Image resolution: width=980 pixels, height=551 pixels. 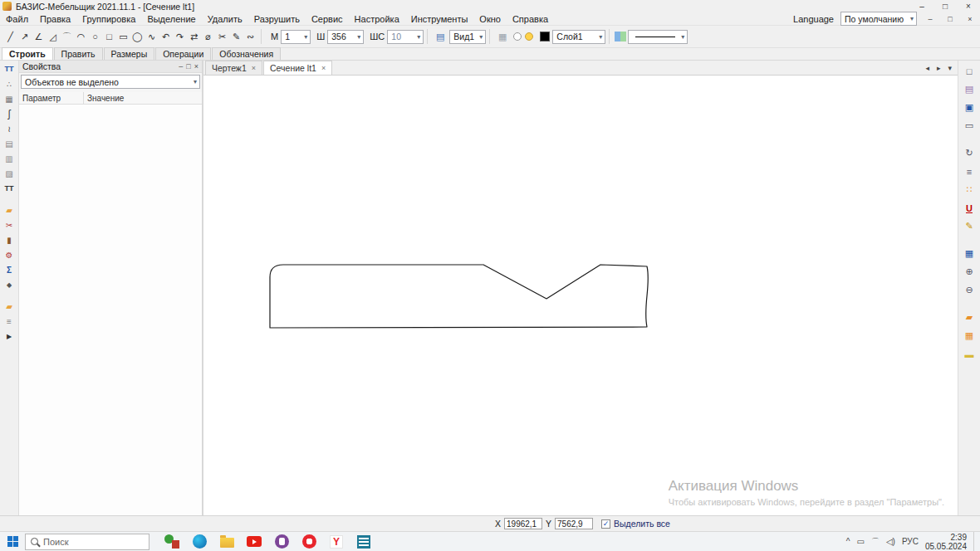 What do you see at coordinates (969, 153) in the screenshot?
I see `refresh-icon: ↻` at bounding box center [969, 153].